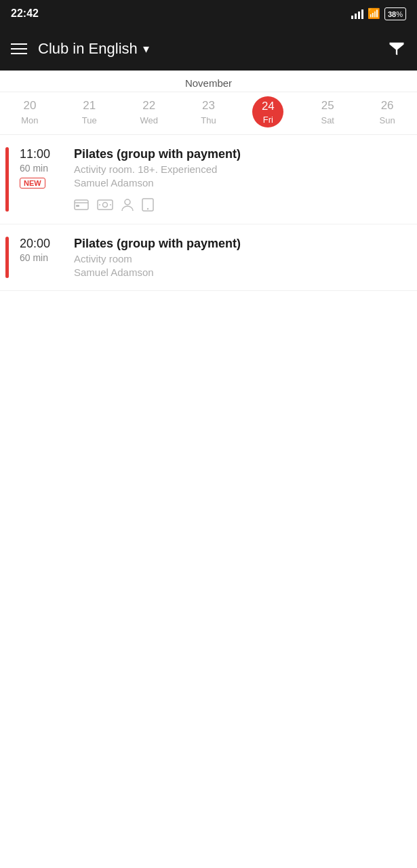 The width and height of the screenshot is (417, 868). I want to click on signal-icon, so click(357, 14).